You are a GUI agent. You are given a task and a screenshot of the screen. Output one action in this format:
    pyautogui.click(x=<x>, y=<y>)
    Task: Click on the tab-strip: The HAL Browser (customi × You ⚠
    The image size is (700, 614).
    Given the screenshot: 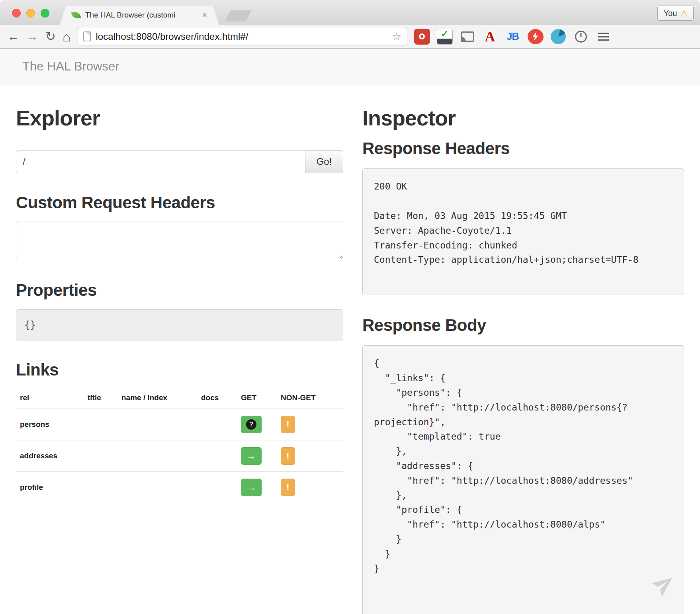 What is the action you would take?
    pyautogui.click(x=350, y=12)
    